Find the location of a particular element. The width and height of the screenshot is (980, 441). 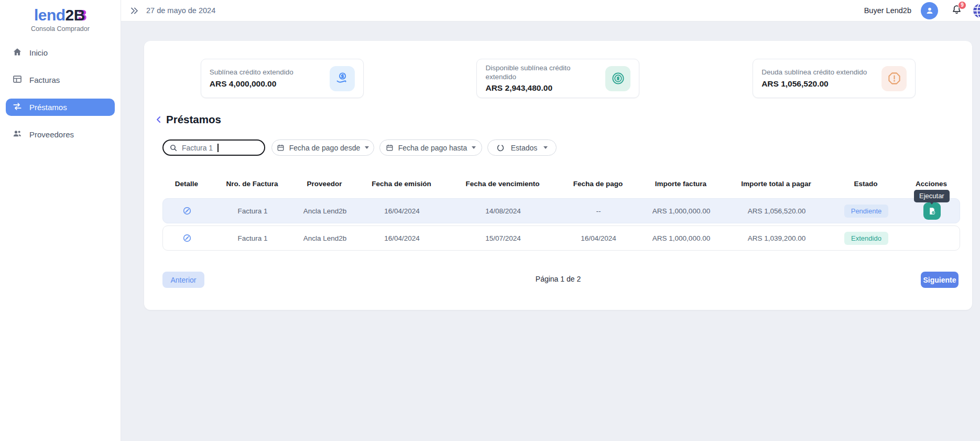

back-chevron-icon is located at coordinates (159, 120).